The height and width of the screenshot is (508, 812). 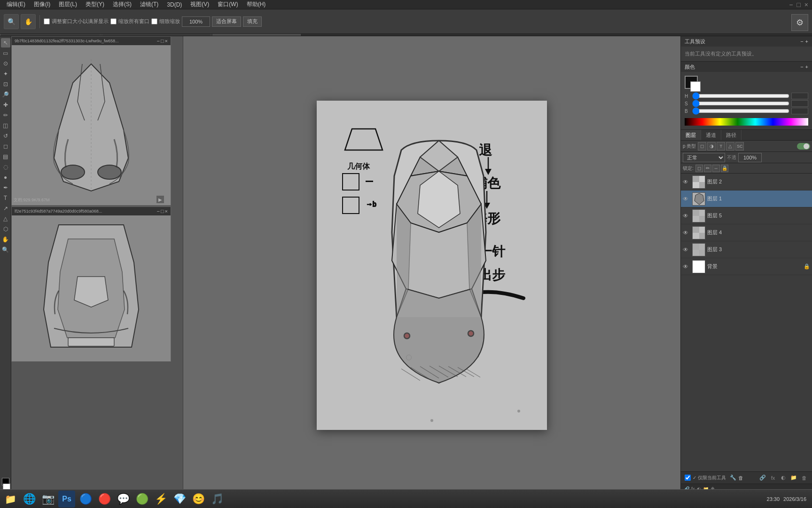 What do you see at coordinates (227, 5) in the screenshot?
I see `menu-window: 窗口(W)` at bounding box center [227, 5].